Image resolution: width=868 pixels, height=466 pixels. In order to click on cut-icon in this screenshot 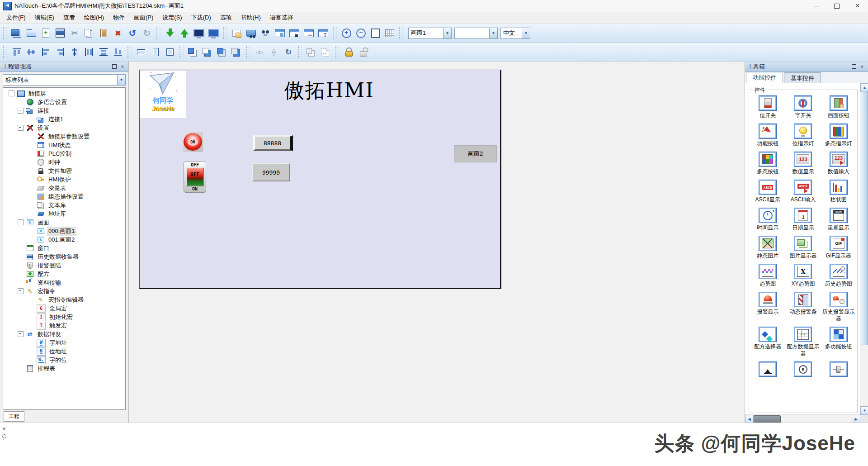, I will do `click(75, 33)`.